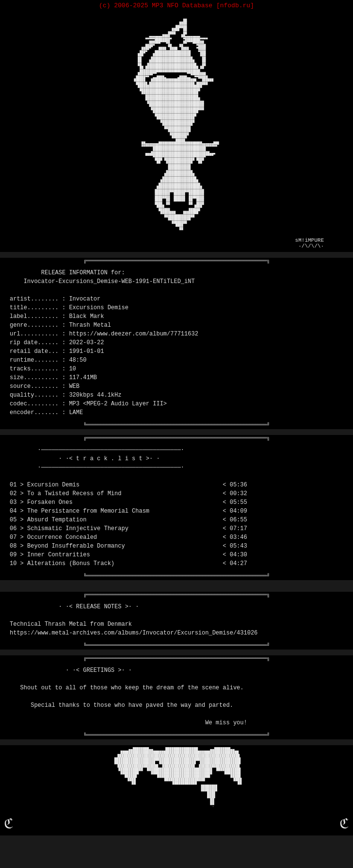  I want to click on bottom-right-corner: ℭ, so click(344, 825).